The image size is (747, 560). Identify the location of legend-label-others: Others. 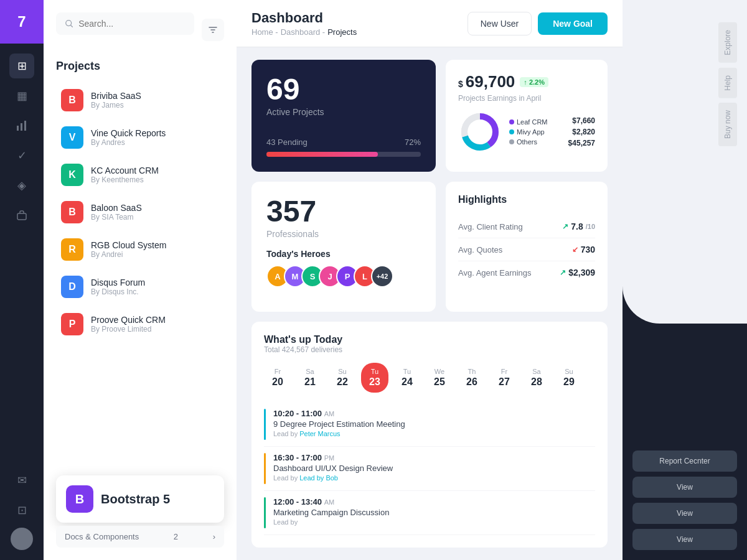
(527, 142).